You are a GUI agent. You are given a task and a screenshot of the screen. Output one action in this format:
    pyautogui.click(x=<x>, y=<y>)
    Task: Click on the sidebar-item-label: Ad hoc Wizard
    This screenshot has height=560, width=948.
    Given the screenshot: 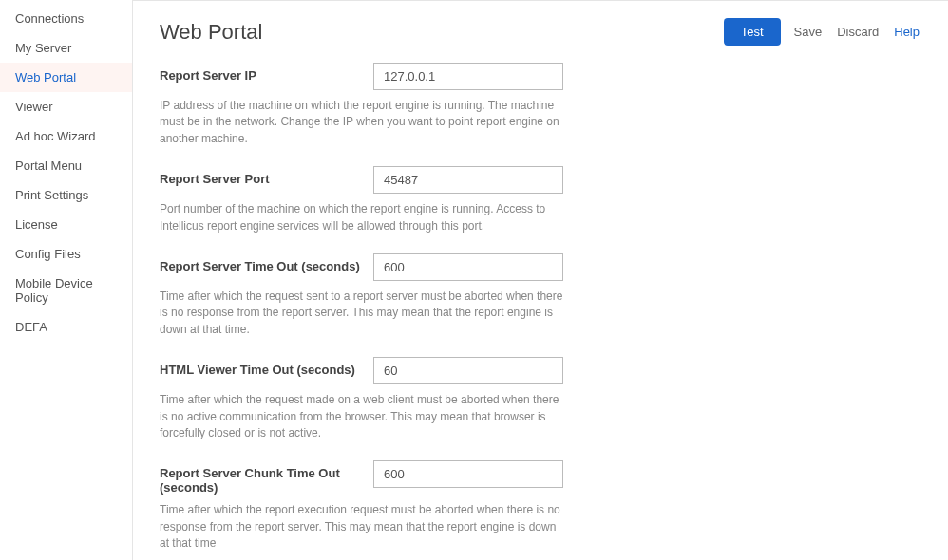 What is the action you would take?
    pyautogui.click(x=55, y=137)
    